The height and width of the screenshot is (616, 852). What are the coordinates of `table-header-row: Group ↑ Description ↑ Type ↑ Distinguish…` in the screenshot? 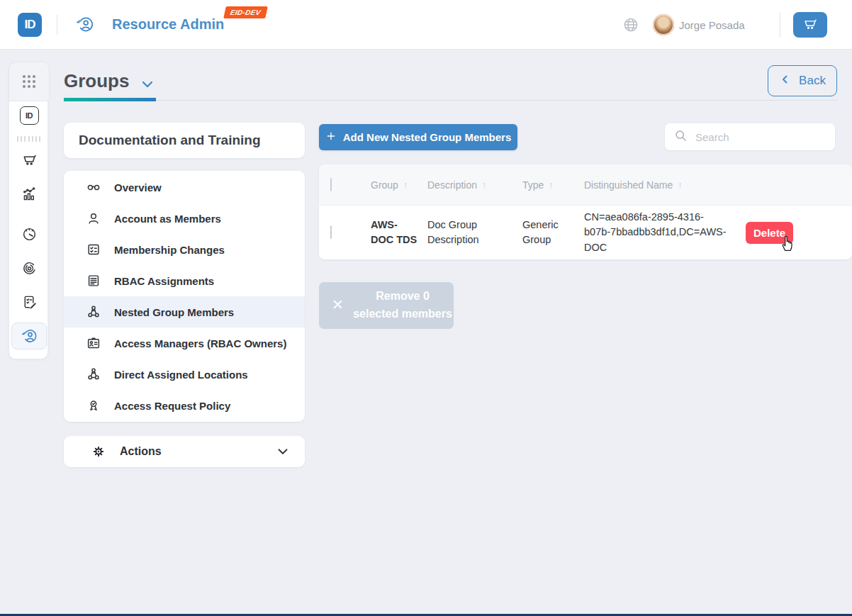 It's located at (585, 185).